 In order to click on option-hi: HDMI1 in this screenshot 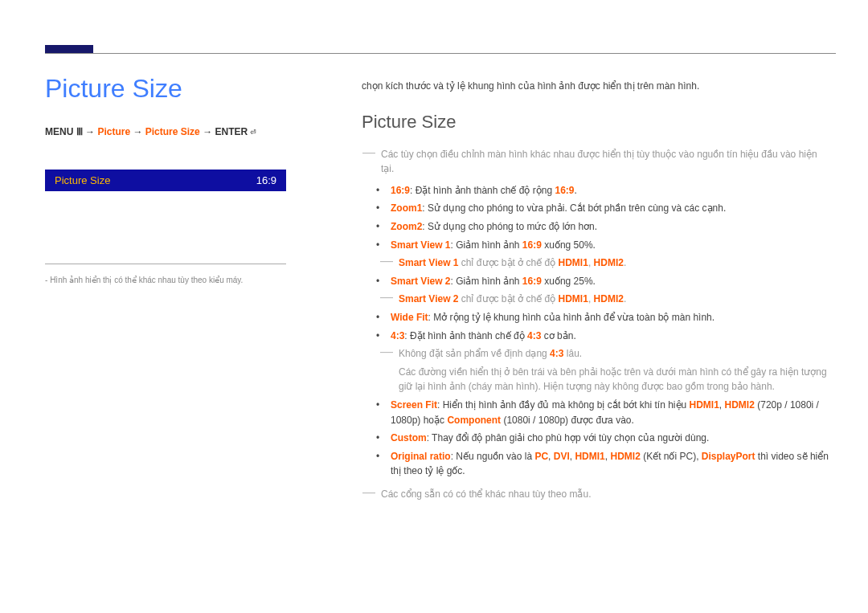, I will do `click(590, 456)`.